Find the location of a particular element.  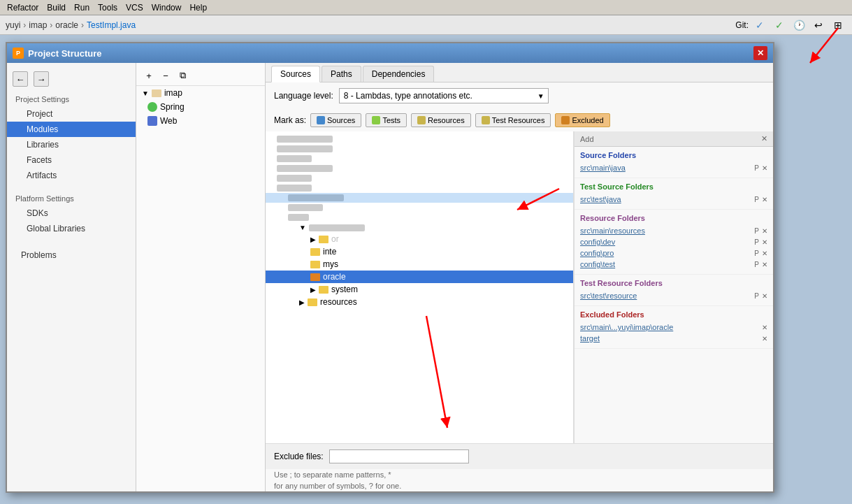

menu-help: Help is located at coordinates (198, 8).